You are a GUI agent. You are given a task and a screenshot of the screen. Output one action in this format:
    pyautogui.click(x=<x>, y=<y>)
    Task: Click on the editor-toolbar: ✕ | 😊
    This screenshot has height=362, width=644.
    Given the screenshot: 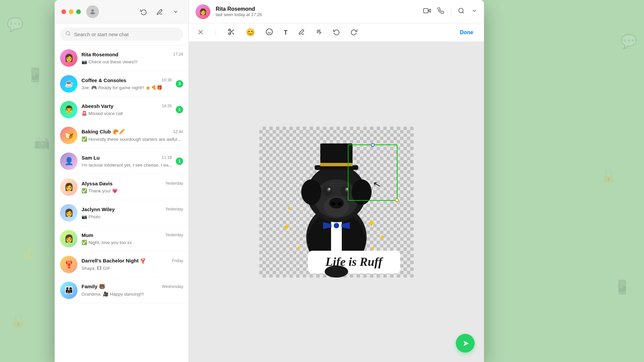 What is the action you would take?
    pyautogui.click(x=336, y=33)
    